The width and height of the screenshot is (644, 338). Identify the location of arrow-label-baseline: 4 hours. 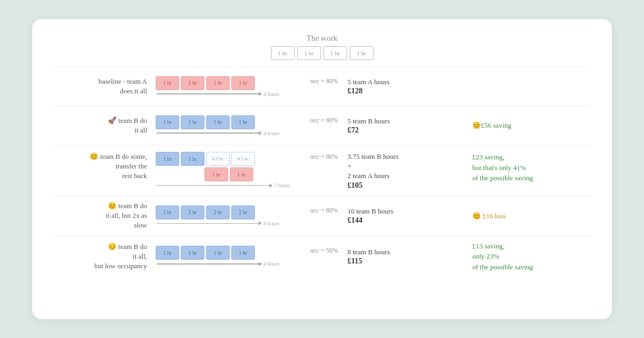
(272, 94).